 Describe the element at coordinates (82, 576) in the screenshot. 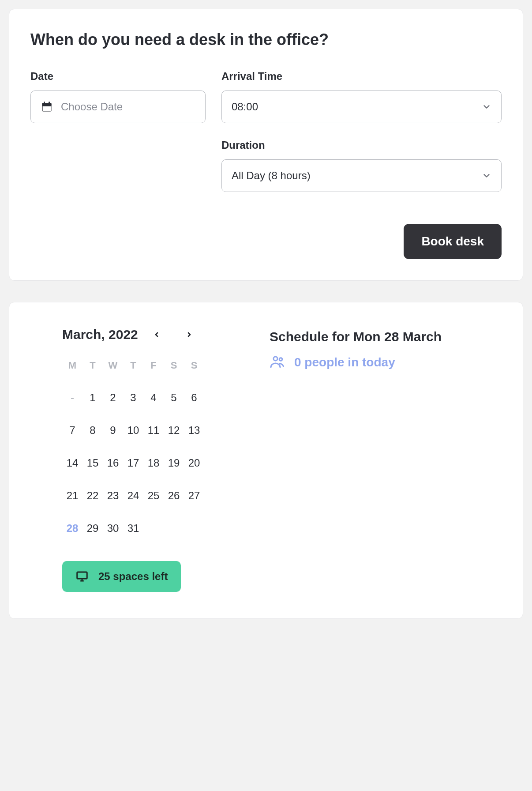

I see `desktop-icon` at that location.